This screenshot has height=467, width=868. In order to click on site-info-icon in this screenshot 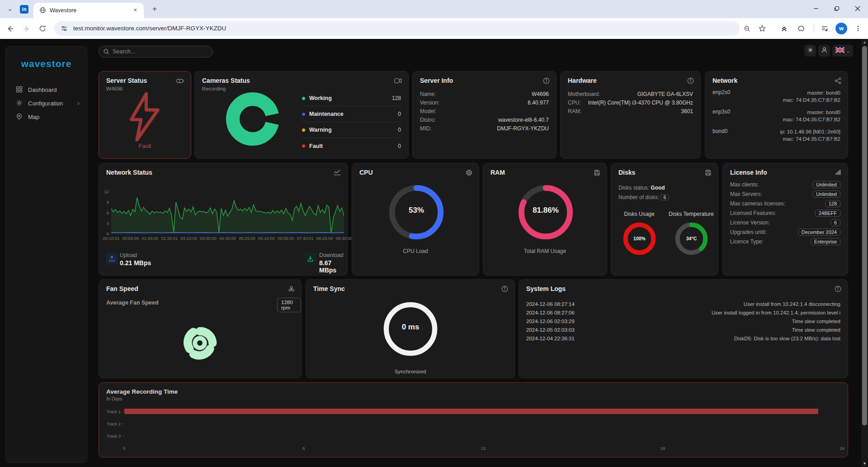, I will do `click(64, 29)`.